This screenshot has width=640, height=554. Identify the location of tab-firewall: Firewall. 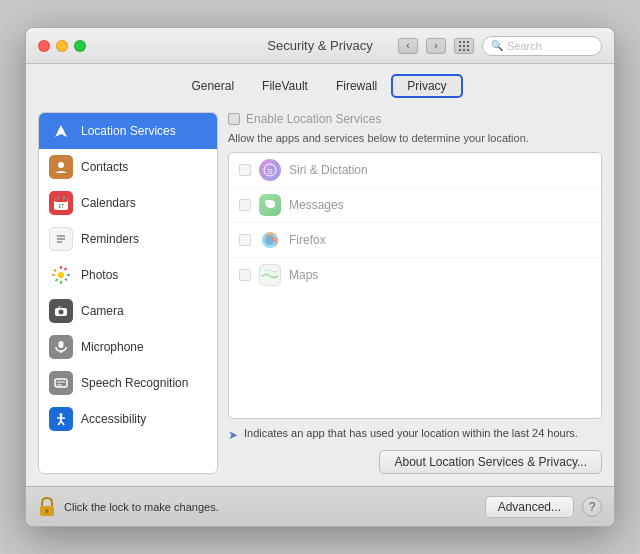
(356, 86).